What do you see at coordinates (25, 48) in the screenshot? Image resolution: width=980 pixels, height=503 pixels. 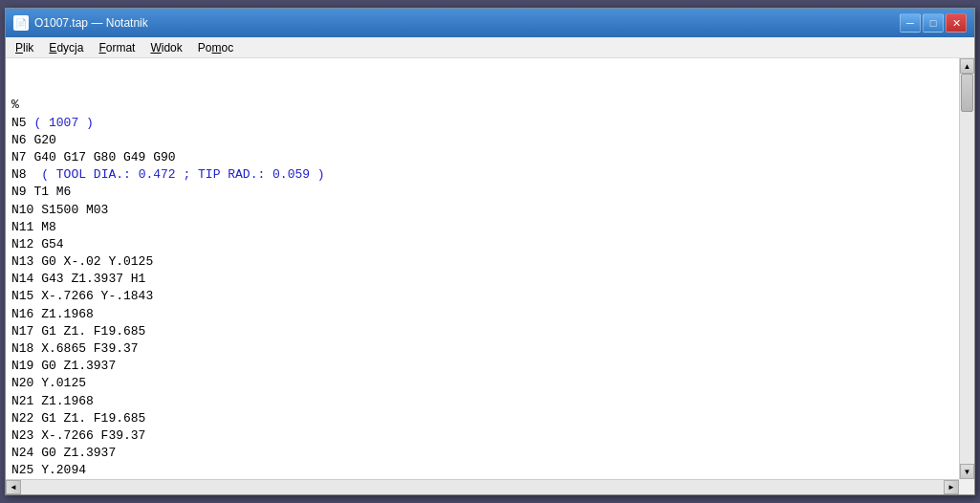 I see `menu-plik: Plik` at bounding box center [25, 48].